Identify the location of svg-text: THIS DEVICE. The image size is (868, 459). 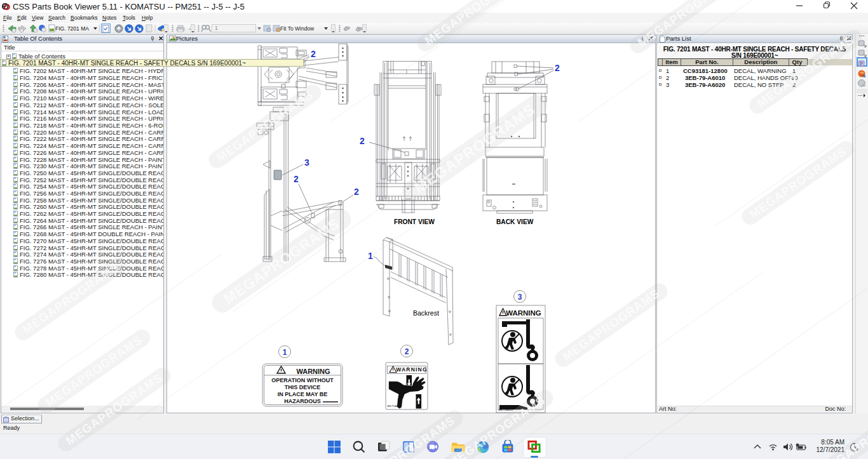
(302, 387).